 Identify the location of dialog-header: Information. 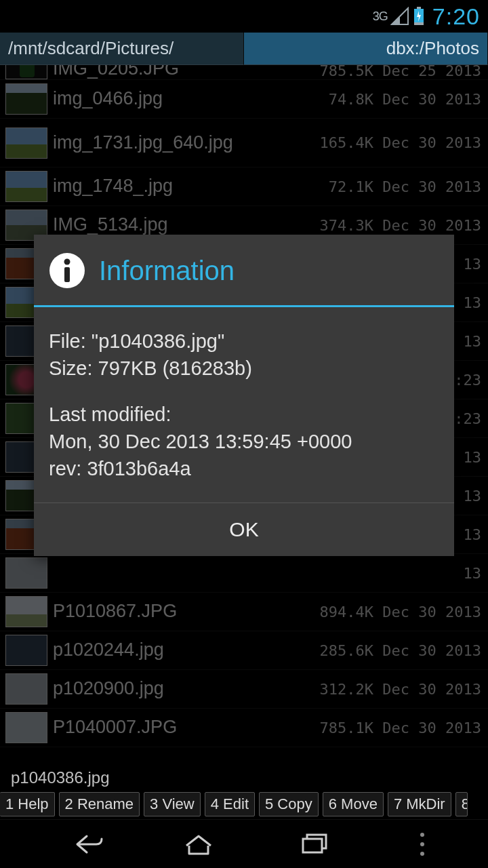
(244, 270).